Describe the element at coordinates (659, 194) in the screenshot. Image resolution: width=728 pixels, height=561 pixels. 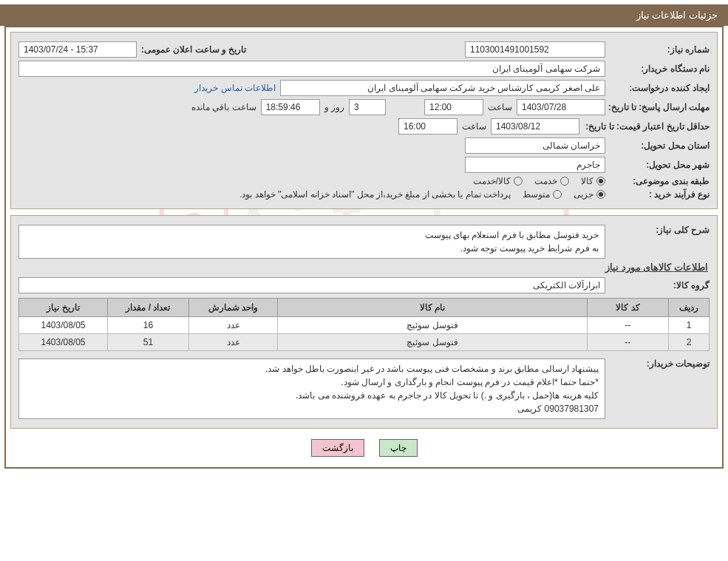
I see `label-purchase-type: نوع فرآیند خرید :` at that location.